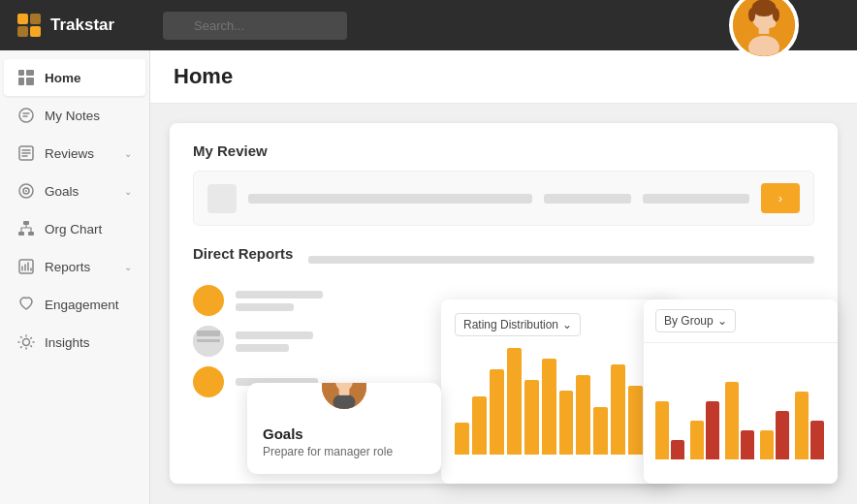 The height and width of the screenshot is (504, 857). Describe the element at coordinates (696, 321) in the screenshot. I see `group-dropdown: By Group ⌄` at that location.